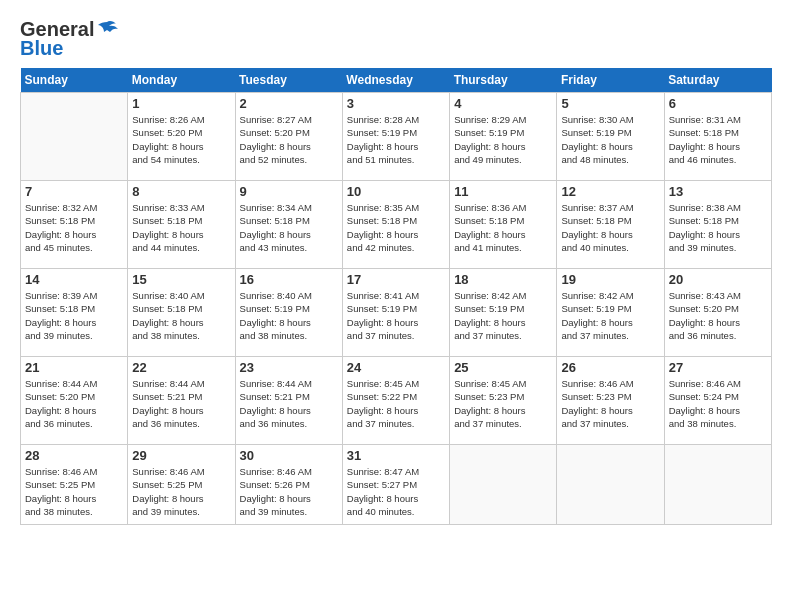  What do you see at coordinates (288, 313) in the screenshot?
I see `calendar-day-cell: 16Sunrise: 8:40 AM Sunset: 5:19 PM Dayli…` at bounding box center [288, 313].